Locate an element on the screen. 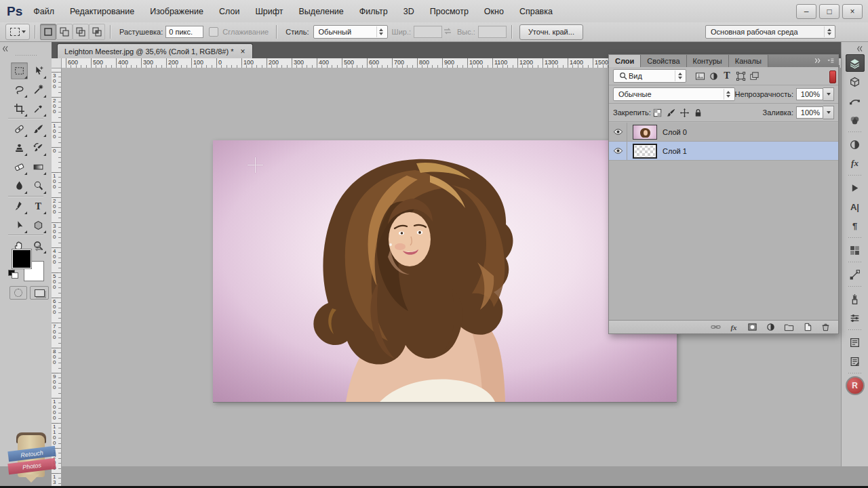 This screenshot has height=488, width=868. layer-row-слой-0: Слой 0 is located at coordinates (724, 132).